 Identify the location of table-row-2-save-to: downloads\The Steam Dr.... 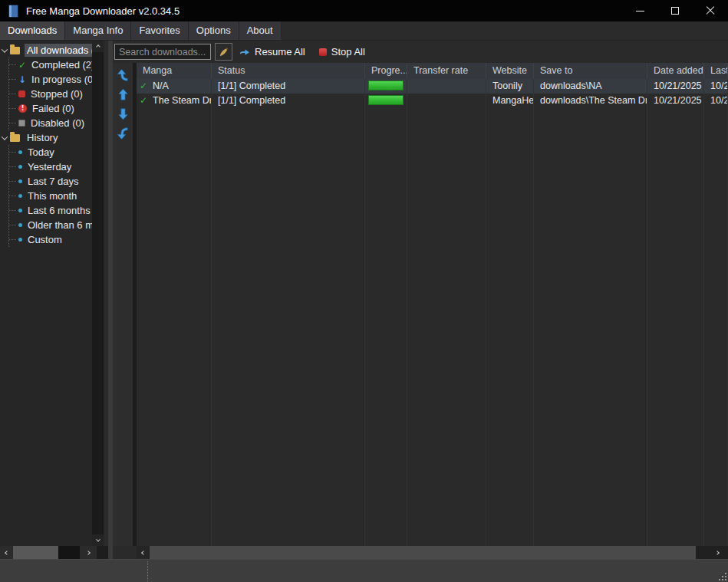
(591, 101).